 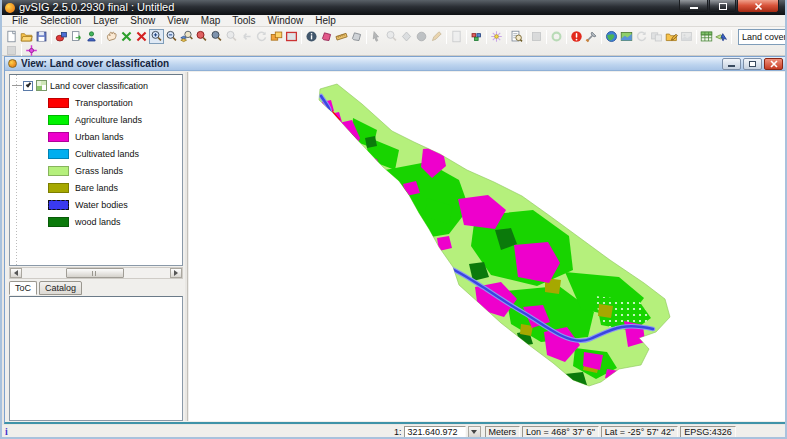 I want to click on select-by-rectangle-icon, so click(x=392, y=36).